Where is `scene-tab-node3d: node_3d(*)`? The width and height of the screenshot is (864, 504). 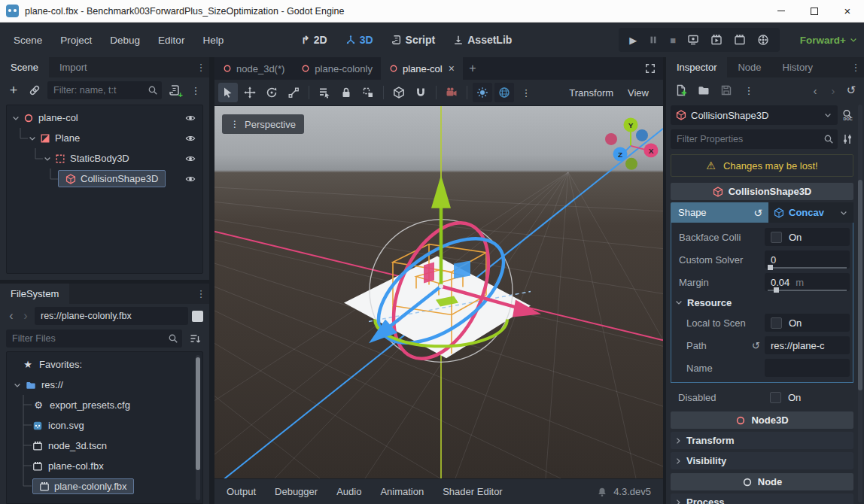 scene-tab-node3d: node_3d(*) is located at coordinates (254, 68).